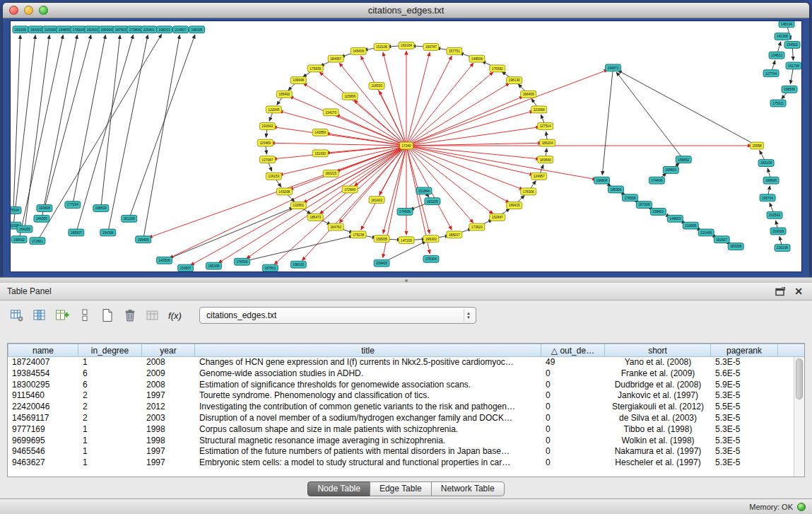  Describe the element at coordinates (722, 240) in the screenshot. I see `graph-node: 192607` at that location.